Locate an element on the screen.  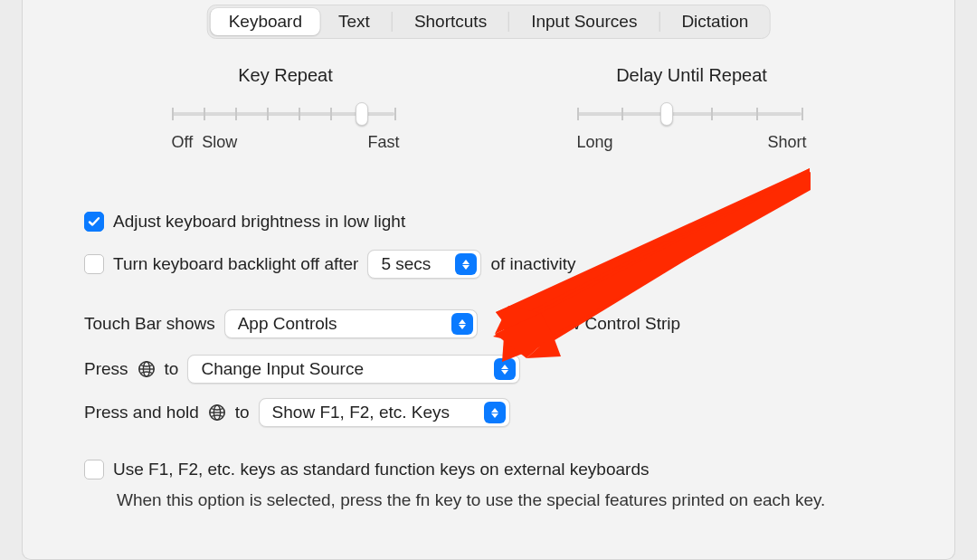
select-press-hold-globe: Show F1, F2, etc. Keys is located at coordinates (384, 413).